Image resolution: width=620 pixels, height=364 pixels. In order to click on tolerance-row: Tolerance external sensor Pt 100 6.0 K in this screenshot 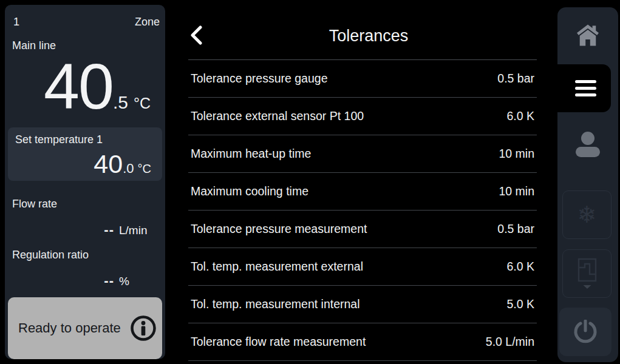, I will do `click(363, 116)`.